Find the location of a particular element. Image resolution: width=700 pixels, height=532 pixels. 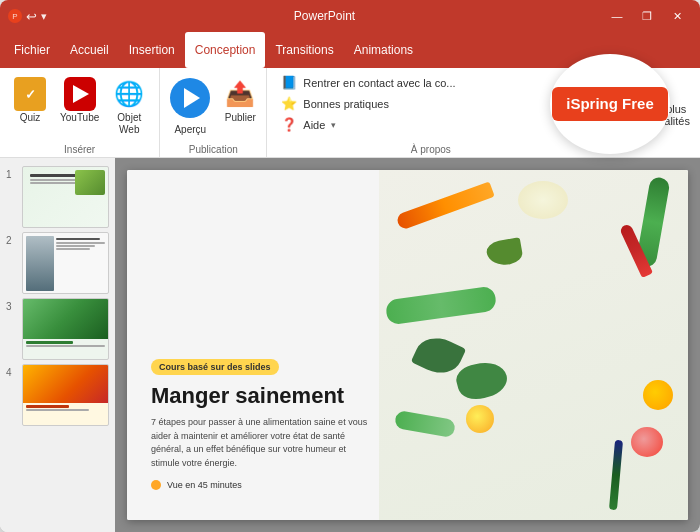

duration-dot is located at coordinates (156, 485).